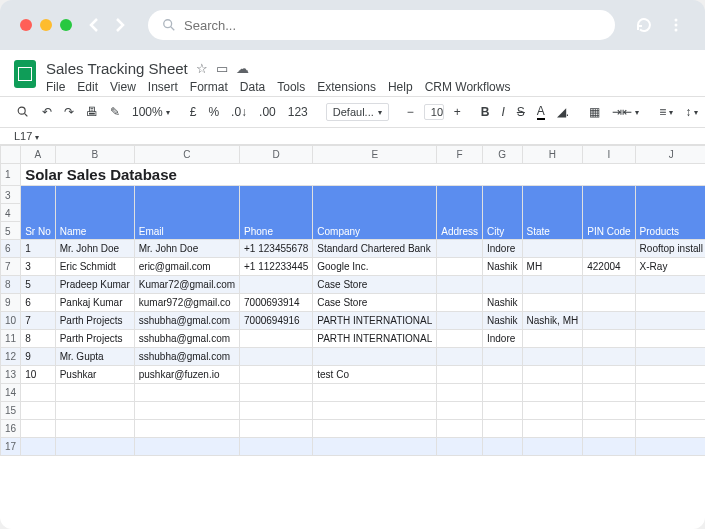 The width and height of the screenshot is (705, 529). I want to click on forward-icon, so click(120, 25).